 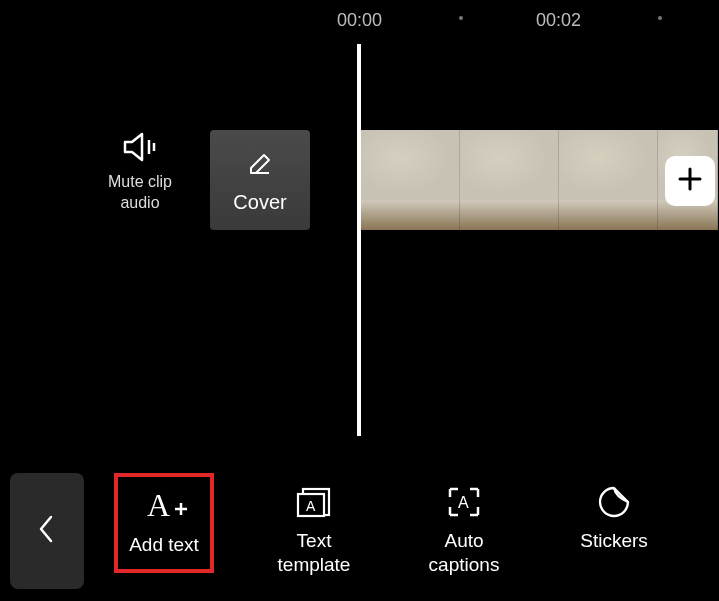 I want to click on add-clip-button, so click(x=690, y=181).